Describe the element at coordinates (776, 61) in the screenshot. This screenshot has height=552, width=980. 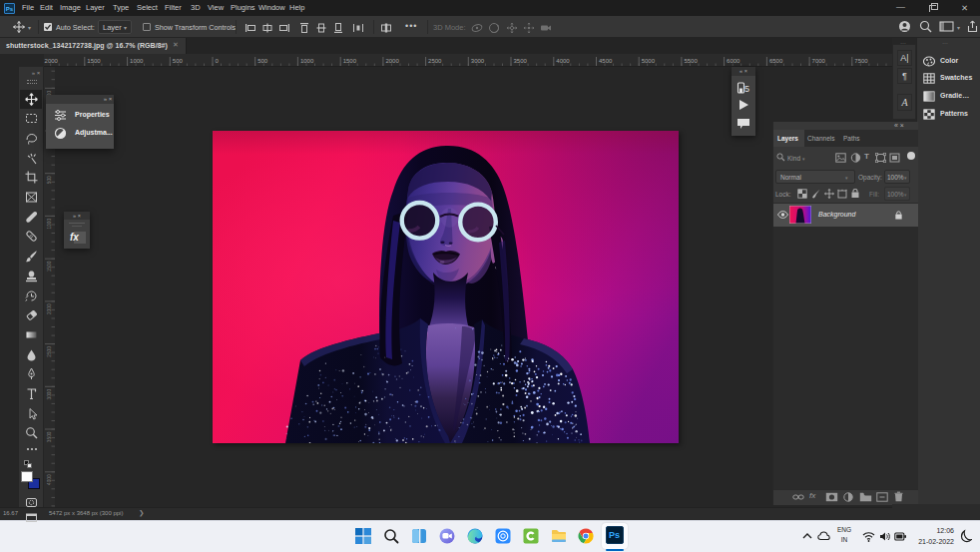
I see `svg-text: 6500` at that location.